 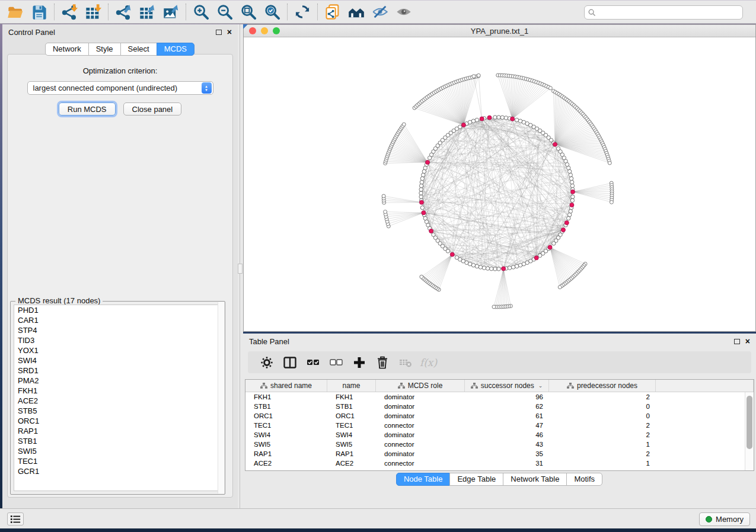 What do you see at coordinates (749, 422) in the screenshot?
I see `table-scrollbar-thumb` at bounding box center [749, 422].